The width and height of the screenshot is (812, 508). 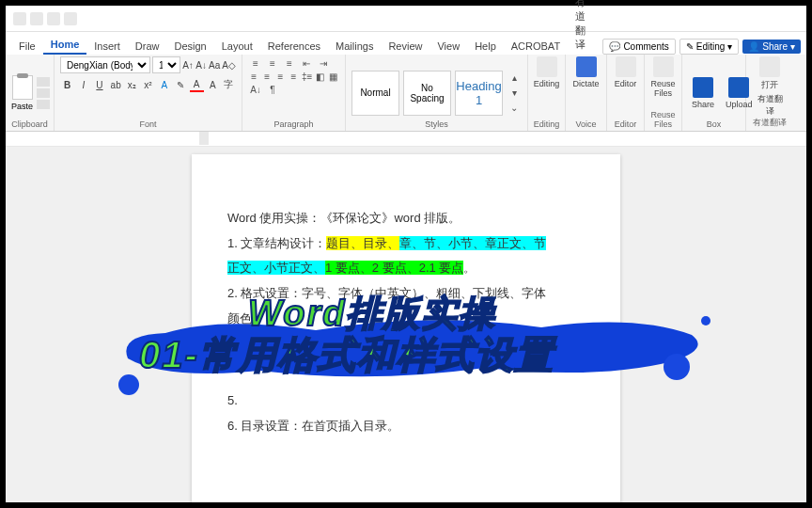 I want to click on autosave-icon, so click(x=20, y=19).